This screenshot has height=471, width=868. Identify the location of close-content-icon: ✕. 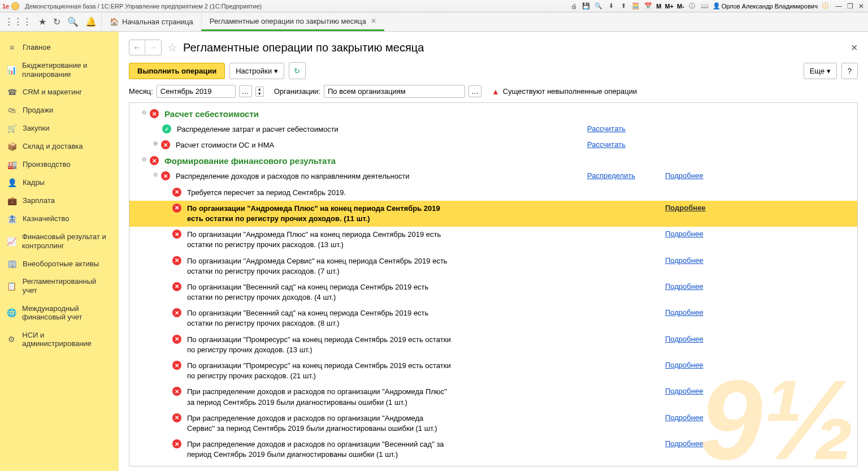
(854, 47).